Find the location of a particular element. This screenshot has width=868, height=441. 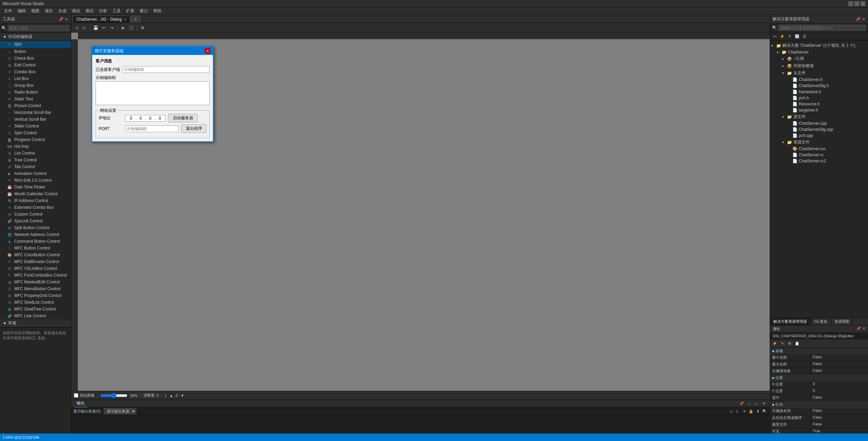

solution-search-input is located at coordinates (822, 28).